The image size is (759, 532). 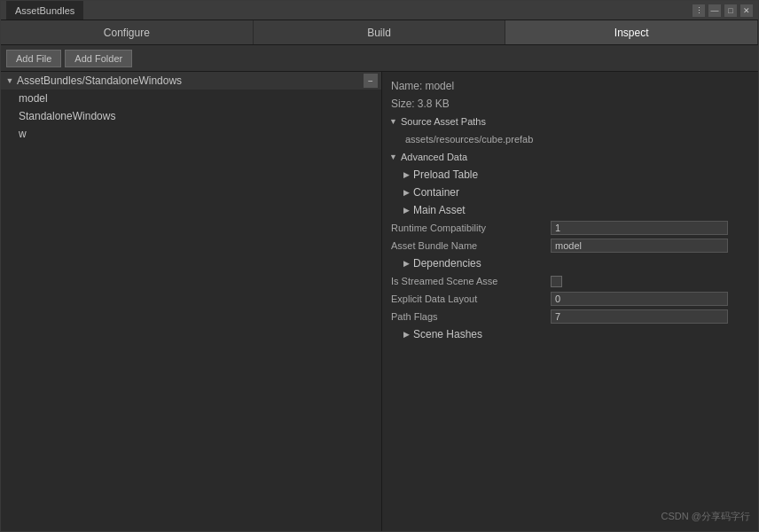 I want to click on asset-bundle-name-label: Asset Bundle Name, so click(x=471, y=246).